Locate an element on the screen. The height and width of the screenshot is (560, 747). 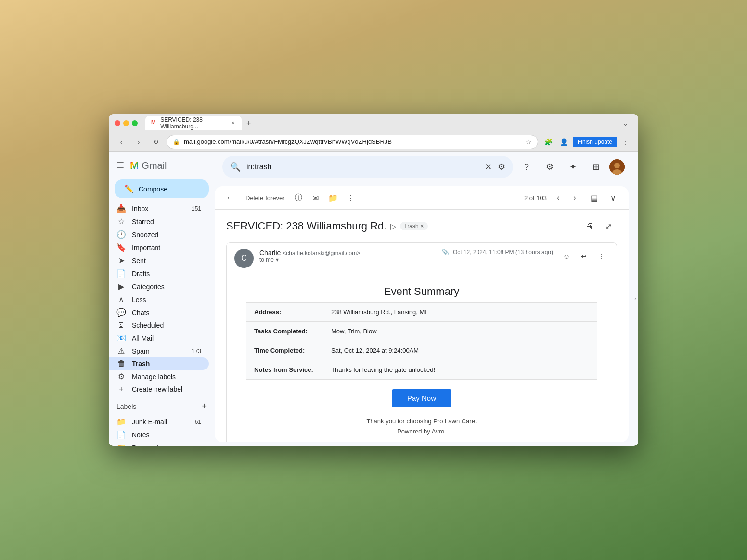
sidebar-item-starred: ☆ Starred is located at coordinates (159, 221).